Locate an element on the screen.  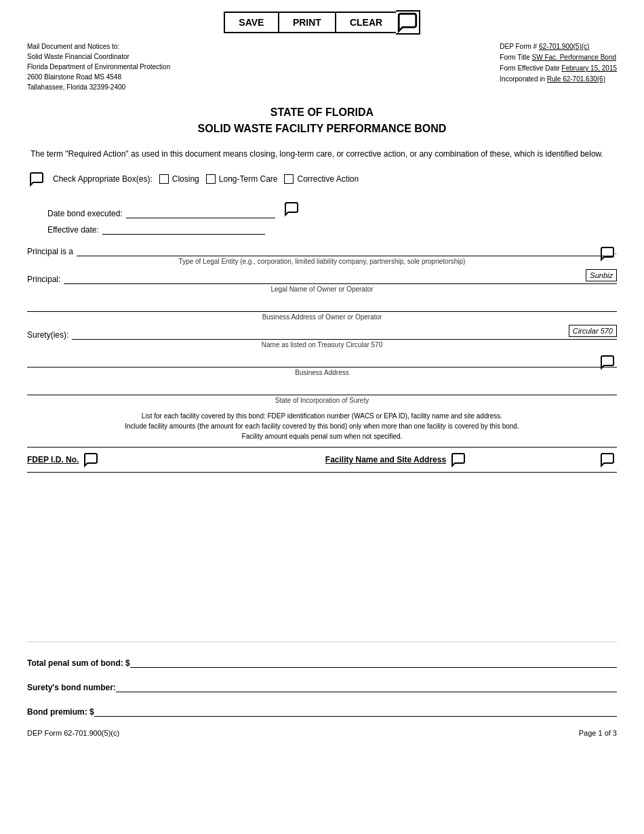
toolbar-comment-icon is located at coordinates (408, 22).